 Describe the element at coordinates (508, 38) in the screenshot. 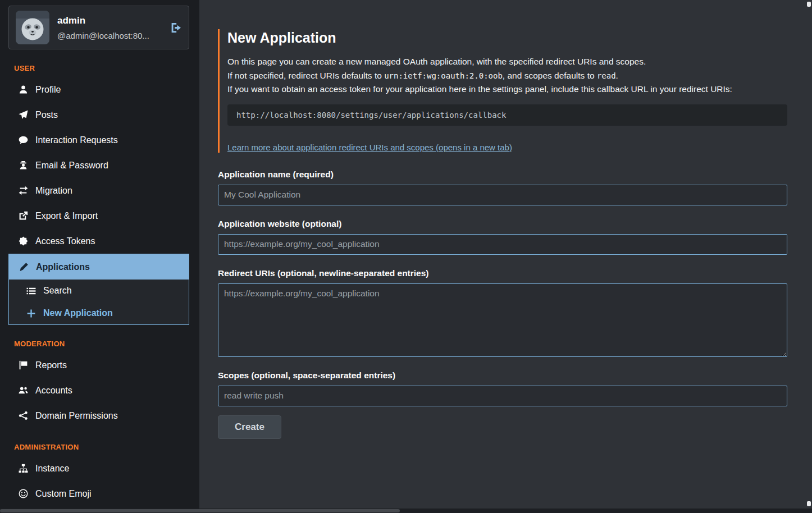

I see `page-title: New Application` at that location.